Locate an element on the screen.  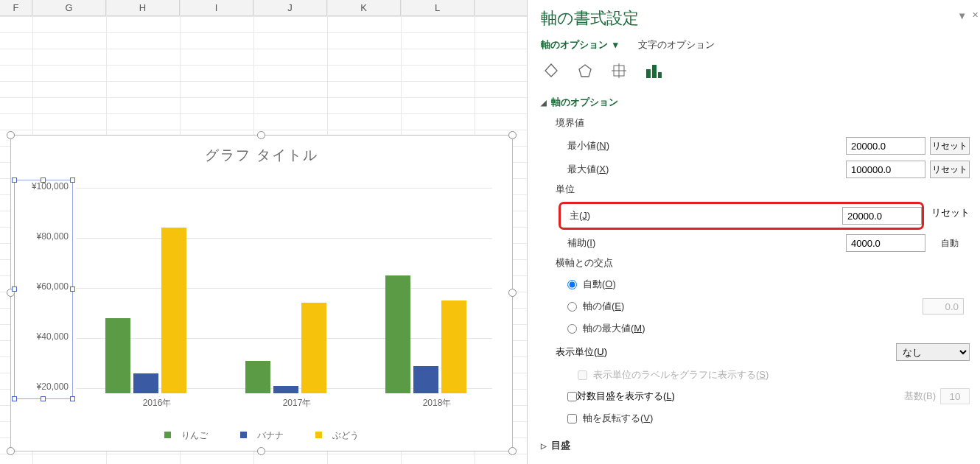
base-label: 基数(B) is located at coordinates (920, 396).